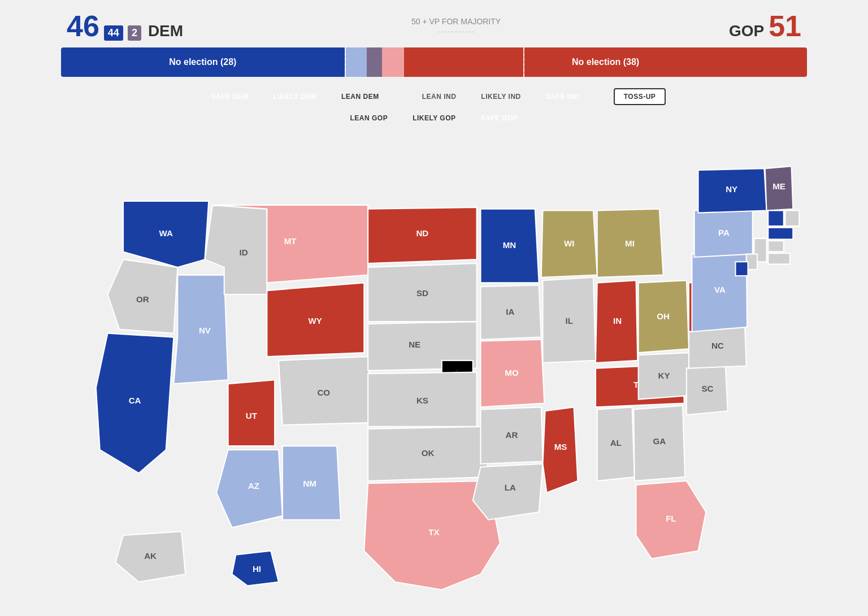 This screenshot has width=868, height=616. What do you see at coordinates (665, 376) in the screenshot?
I see `state-KY` at bounding box center [665, 376].